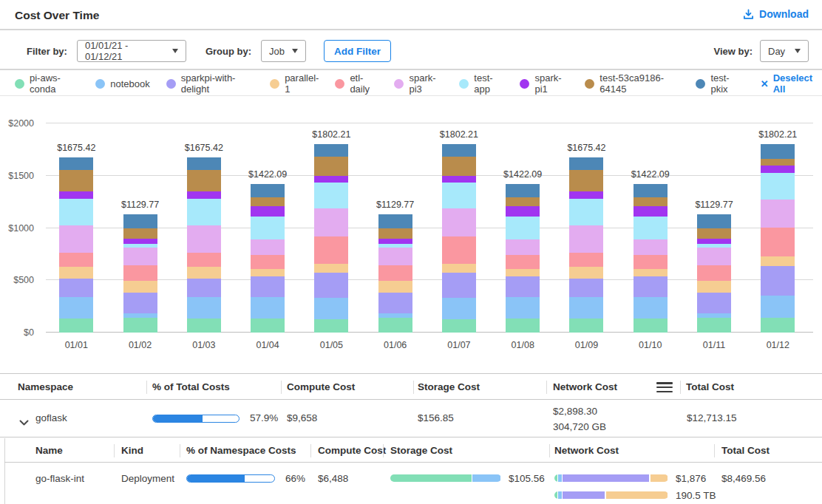 The width and height of the screenshot is (822, 504). What do you see at coordinates (49, 451) in the screenshot?
I see `col-name: Name` at bounding box center [49, 451].